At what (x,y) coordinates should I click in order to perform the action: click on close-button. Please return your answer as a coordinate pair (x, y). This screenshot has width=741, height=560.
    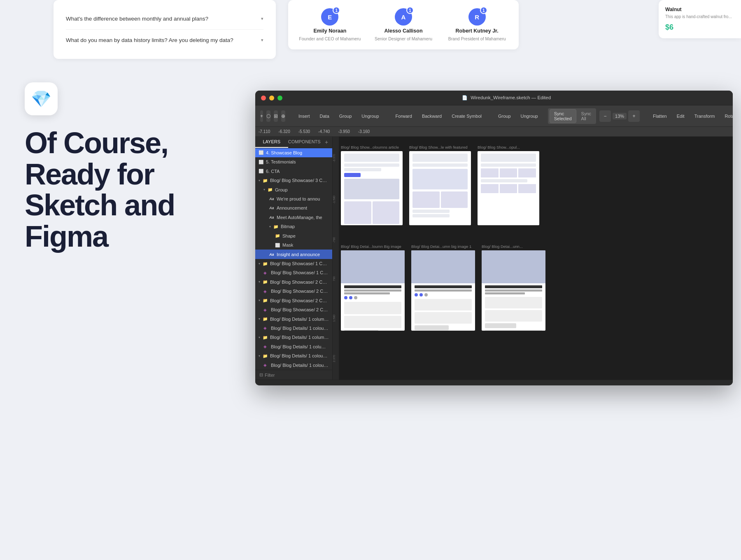
    Looking at the image, I should click on (263, 98).